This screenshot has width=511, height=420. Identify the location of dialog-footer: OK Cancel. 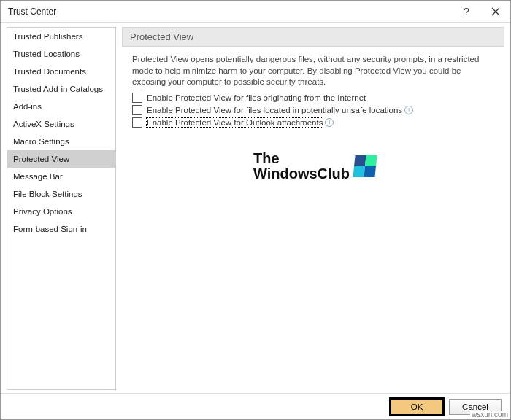
(256, 406).